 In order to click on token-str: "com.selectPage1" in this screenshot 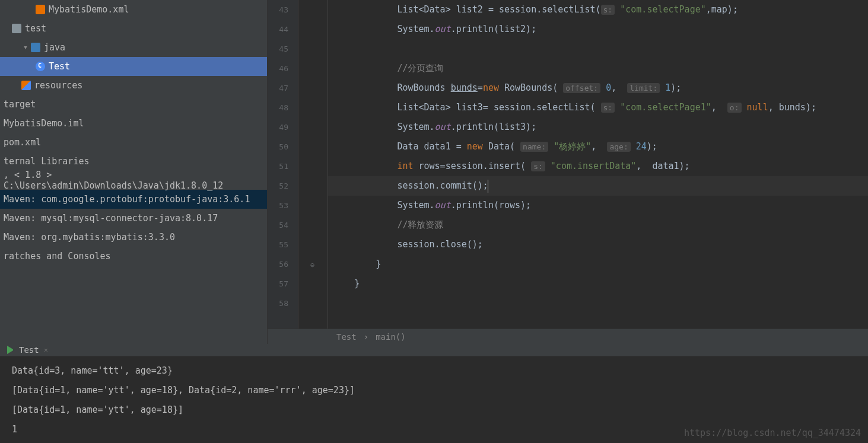, I will do `click(666, 107)`.